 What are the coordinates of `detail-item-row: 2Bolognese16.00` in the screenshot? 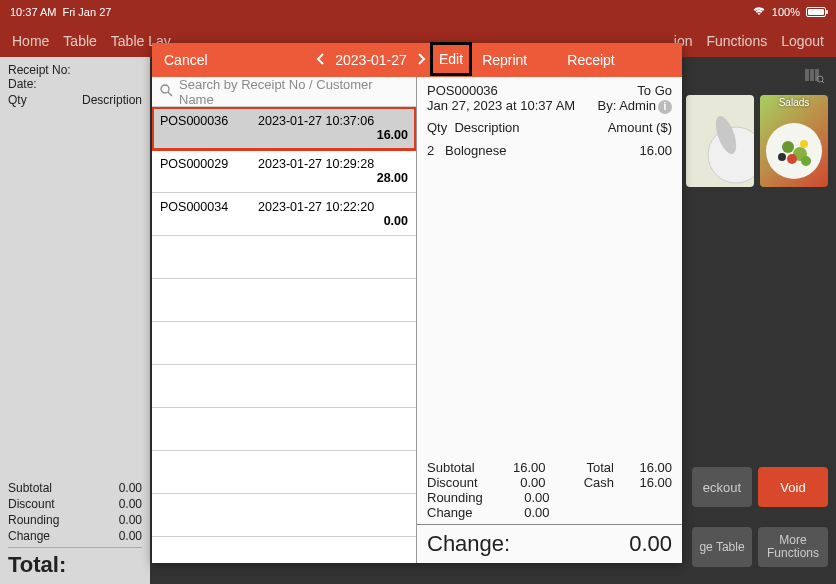 It's located at (550, 150).